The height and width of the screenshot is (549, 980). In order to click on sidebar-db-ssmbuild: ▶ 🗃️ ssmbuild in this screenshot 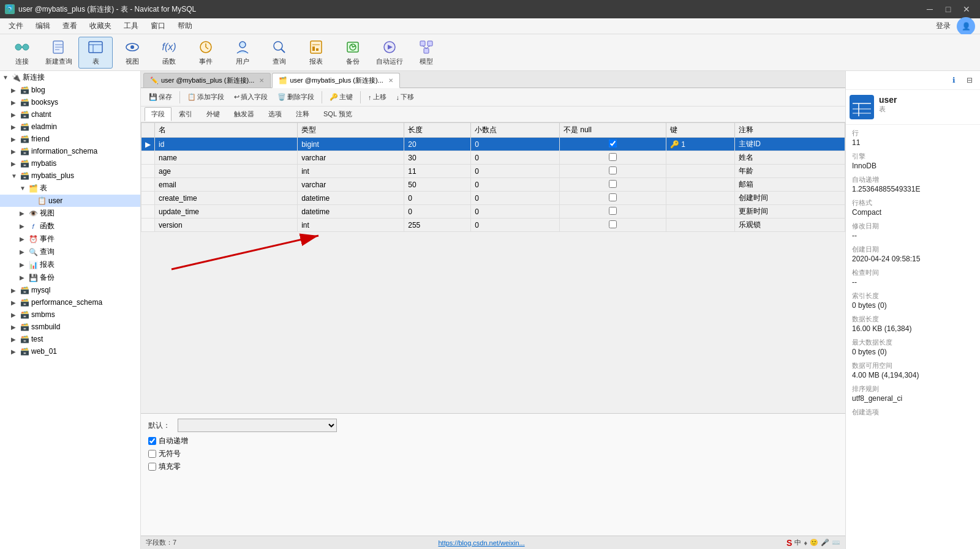, I will do `click(70, 327)`.